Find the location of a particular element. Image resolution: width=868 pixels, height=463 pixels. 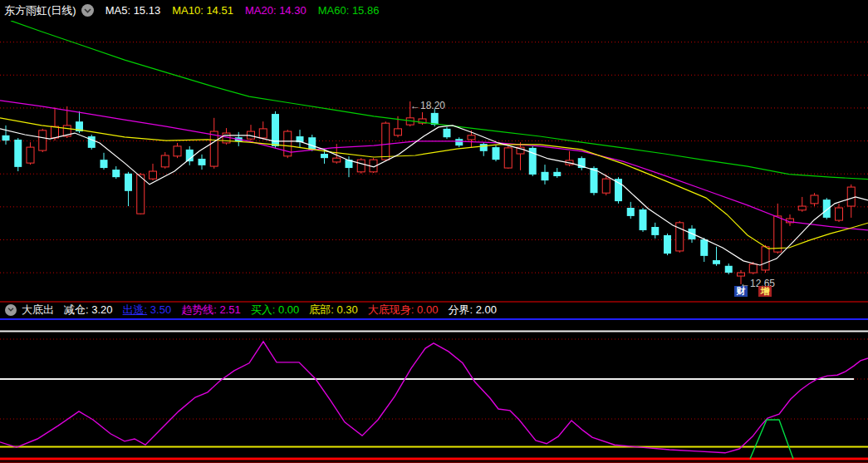

field-jiancang: 减仓: 3.20 is located at coordinates (88, 310).